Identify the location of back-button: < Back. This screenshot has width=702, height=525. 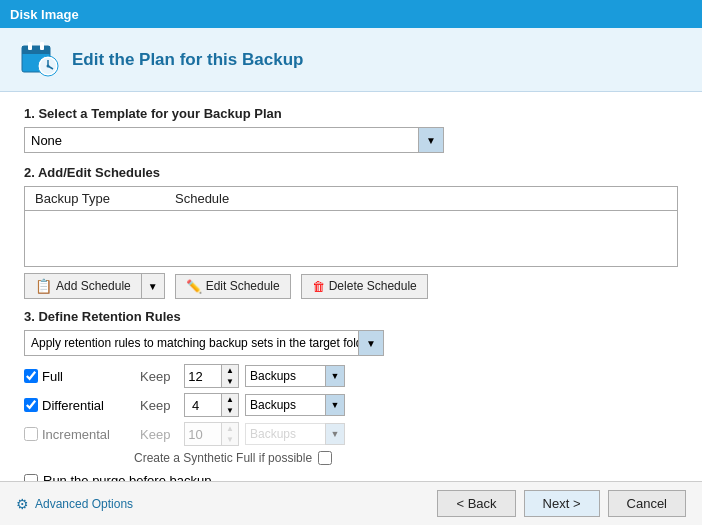
(476, 504).